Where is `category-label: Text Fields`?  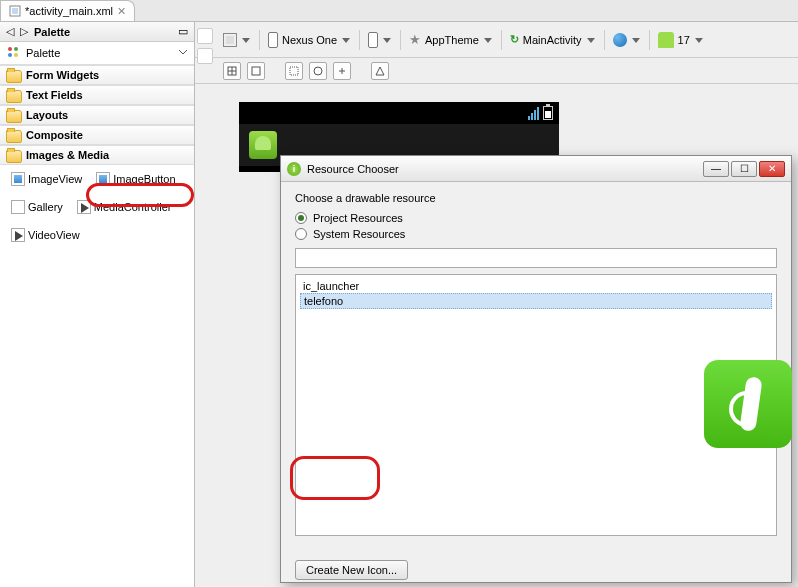
category-label: Text Fields is located at coordinates (54, 95).